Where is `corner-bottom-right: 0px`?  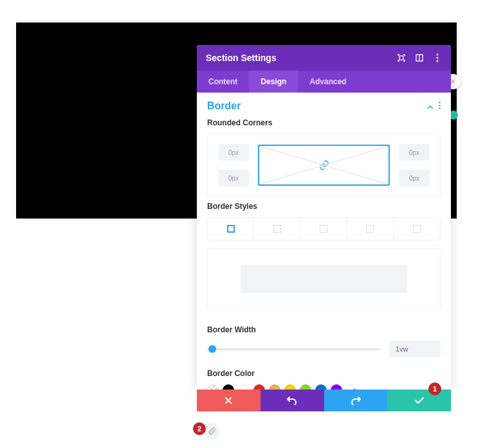
corner-bottom-right: 0px is located at coordinates (414, 178).